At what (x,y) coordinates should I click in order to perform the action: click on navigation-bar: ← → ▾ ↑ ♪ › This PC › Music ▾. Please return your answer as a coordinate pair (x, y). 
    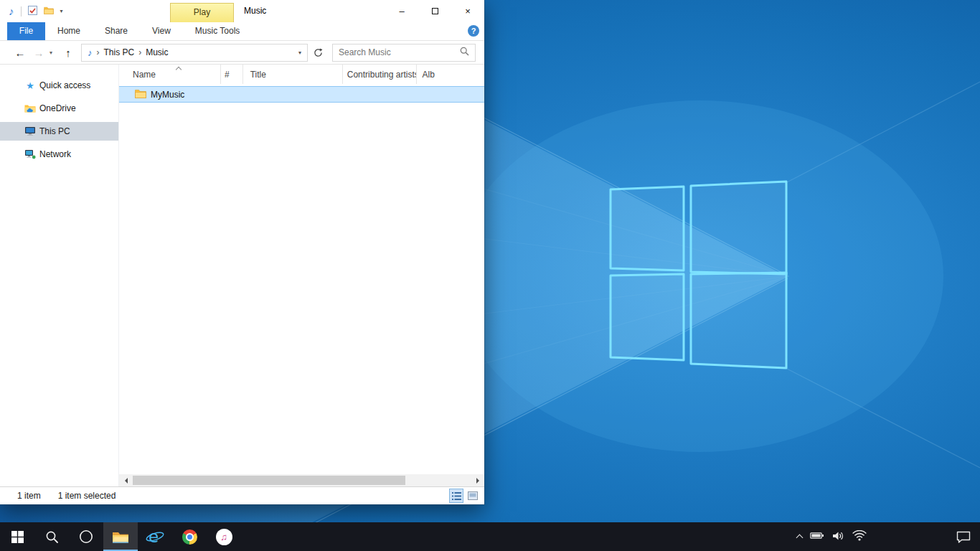
    Looking at the image, I should click on (242, 53).